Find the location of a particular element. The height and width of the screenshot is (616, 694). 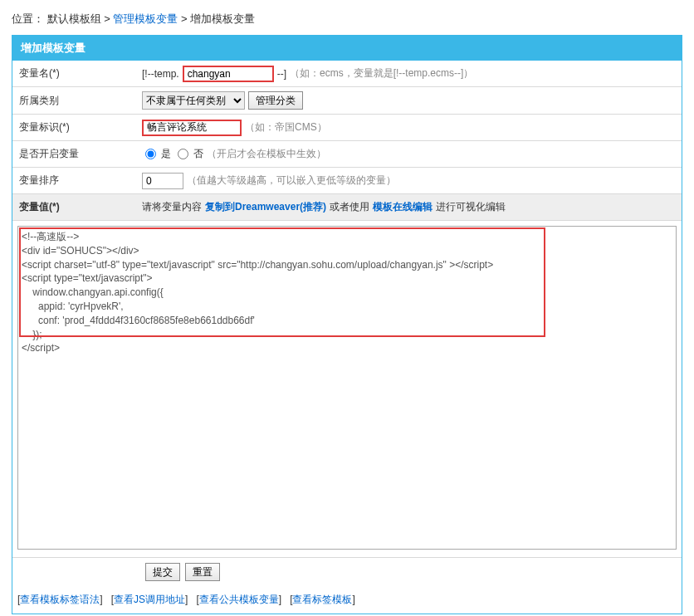

var-name-input is located at coordinates (228, 74).